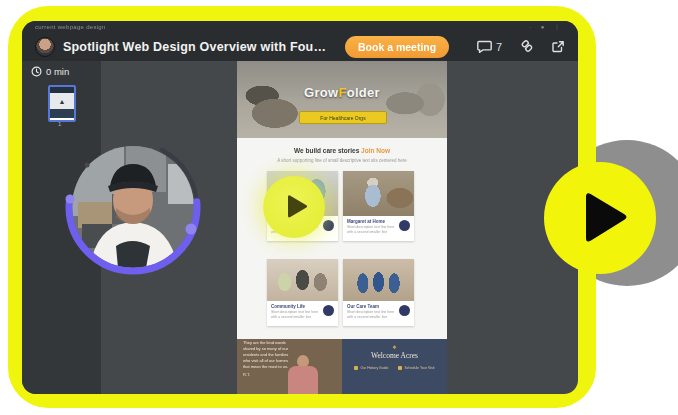 The image size is (678, 415). What do you see at coordinates (50, 72) in the screenshot?
I see `duration-badge: 0 min` at bounding box center [50, 72].